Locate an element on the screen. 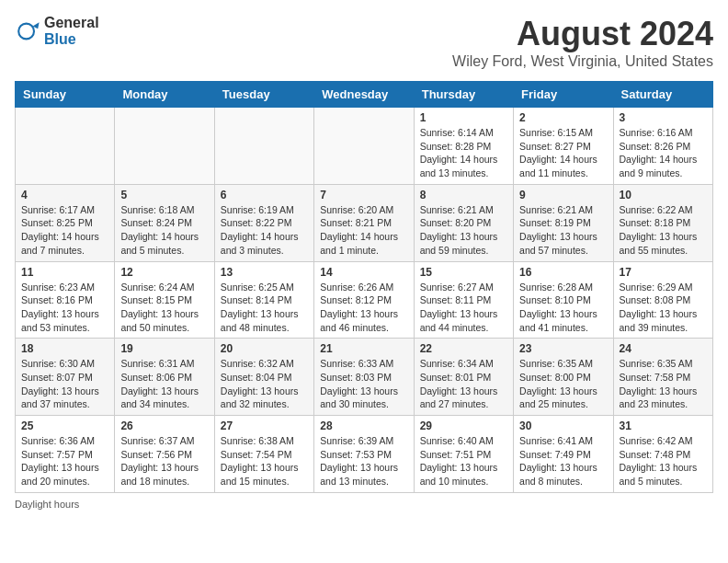  calendar-cell: 17Sunrise: 6:29 AM Sunset: 8:08 PM Dayli… is located at coordinates (663, 300).